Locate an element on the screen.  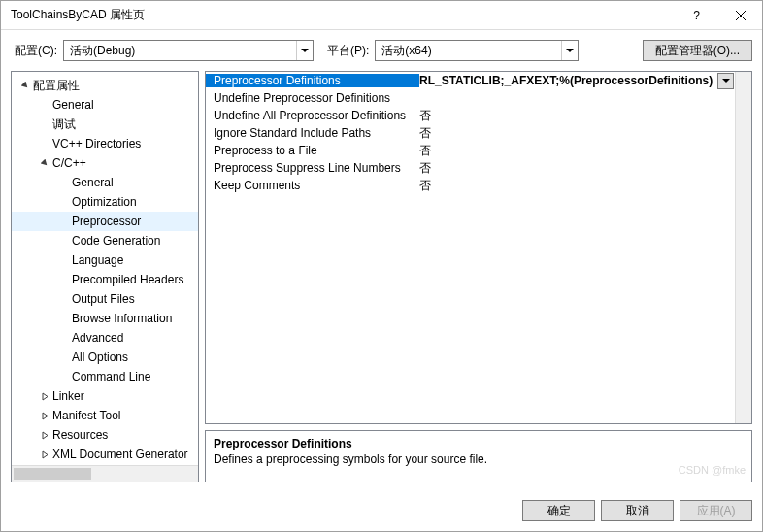
tree-item-label: Browse Information is located at coordinates (122, 318).